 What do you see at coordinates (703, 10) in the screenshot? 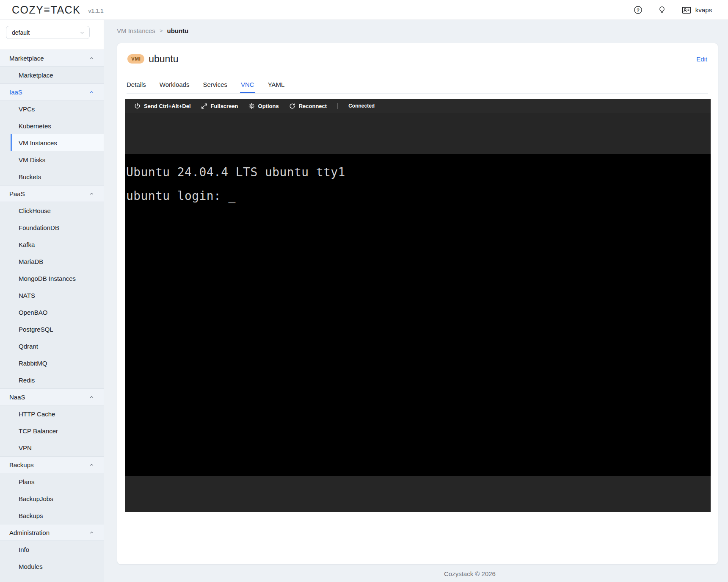
I see `user-name: kvaps` at bounding box center [703, 10].